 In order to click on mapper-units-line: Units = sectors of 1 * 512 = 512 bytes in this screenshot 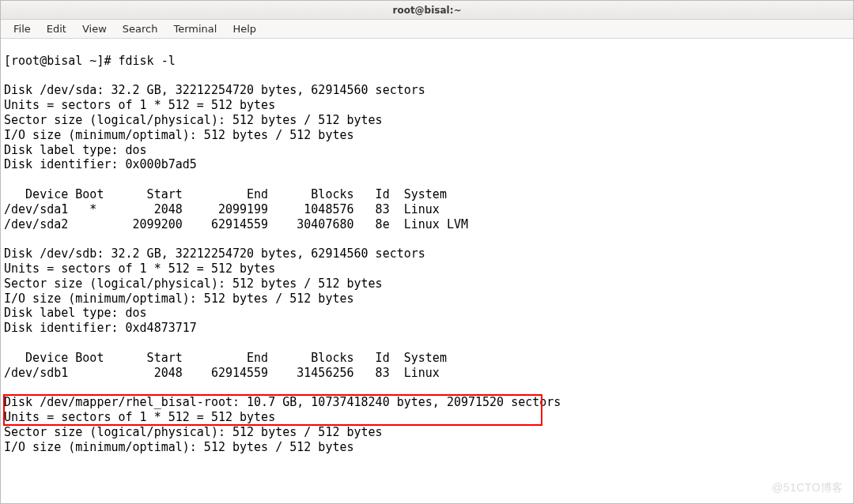, I will do `click(139, 417)`.